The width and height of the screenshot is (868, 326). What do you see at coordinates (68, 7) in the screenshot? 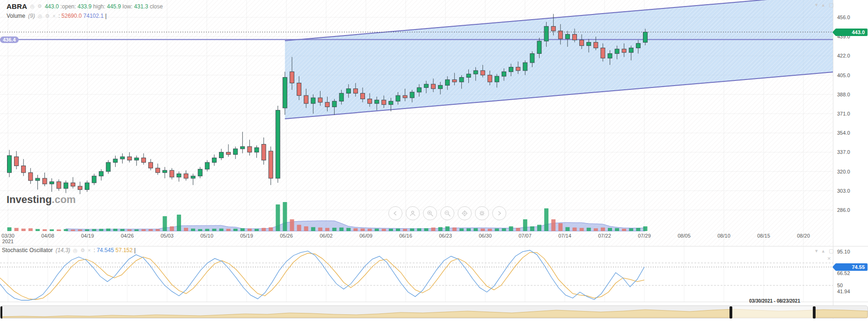
I see `legend-label: :open:` at bounding box center [68, 7].